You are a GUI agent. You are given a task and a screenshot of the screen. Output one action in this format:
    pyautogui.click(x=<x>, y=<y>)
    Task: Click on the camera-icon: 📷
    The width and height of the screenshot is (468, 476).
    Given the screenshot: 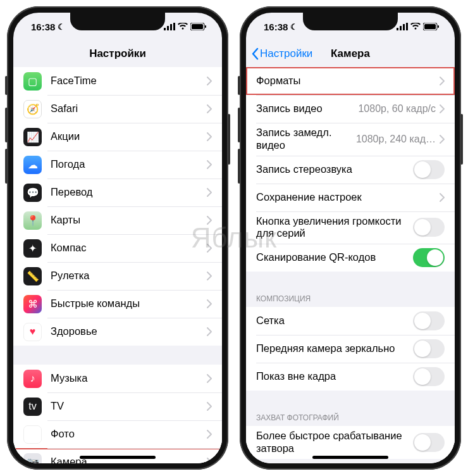 What is the action you would take?
    pyautogui.click(x=33, y=458)
    